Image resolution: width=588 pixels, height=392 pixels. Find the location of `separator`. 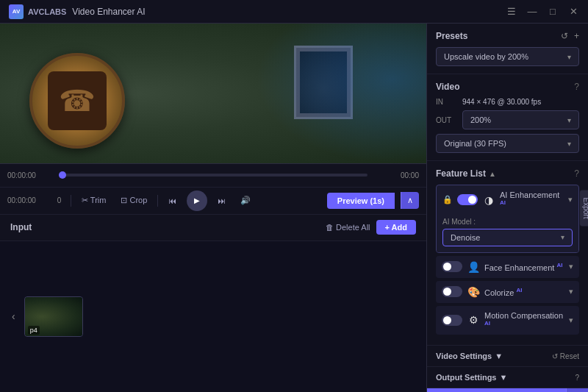

separator is located at coordinates (71, 201).